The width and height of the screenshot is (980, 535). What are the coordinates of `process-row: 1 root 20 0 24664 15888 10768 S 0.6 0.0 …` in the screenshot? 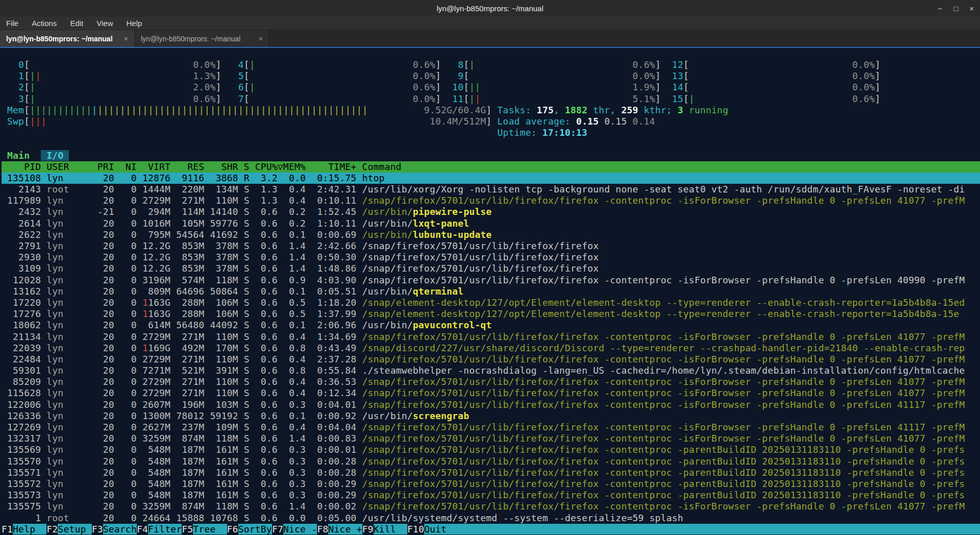 It's located at (491, 518).